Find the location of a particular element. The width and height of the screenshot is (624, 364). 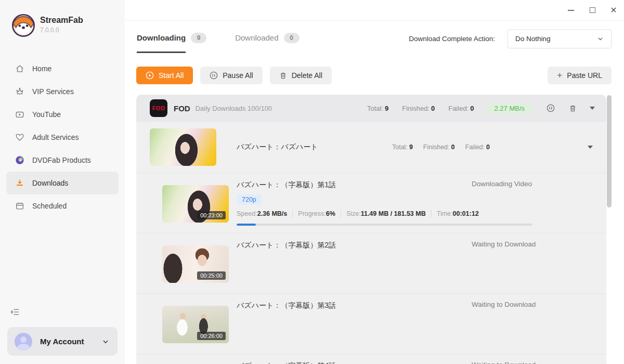

calendar-icon is located at coordinates (20, 206).